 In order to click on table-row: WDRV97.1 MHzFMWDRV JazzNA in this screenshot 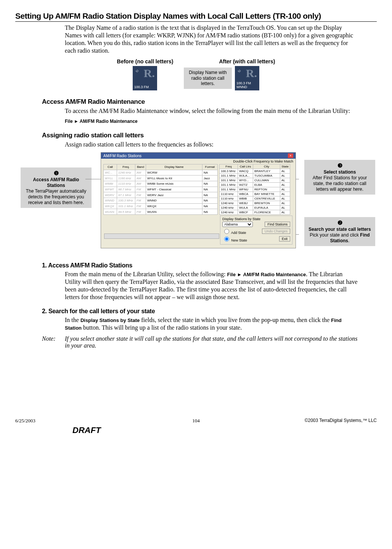, I will do `click(161, 195)`.